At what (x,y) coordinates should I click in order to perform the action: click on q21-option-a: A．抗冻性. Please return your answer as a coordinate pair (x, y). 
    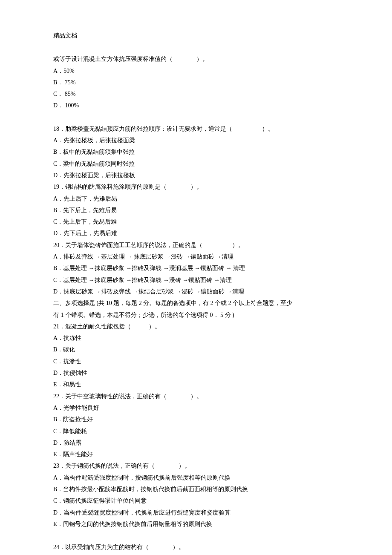
    Looking at the image, I should click on (197, 338).